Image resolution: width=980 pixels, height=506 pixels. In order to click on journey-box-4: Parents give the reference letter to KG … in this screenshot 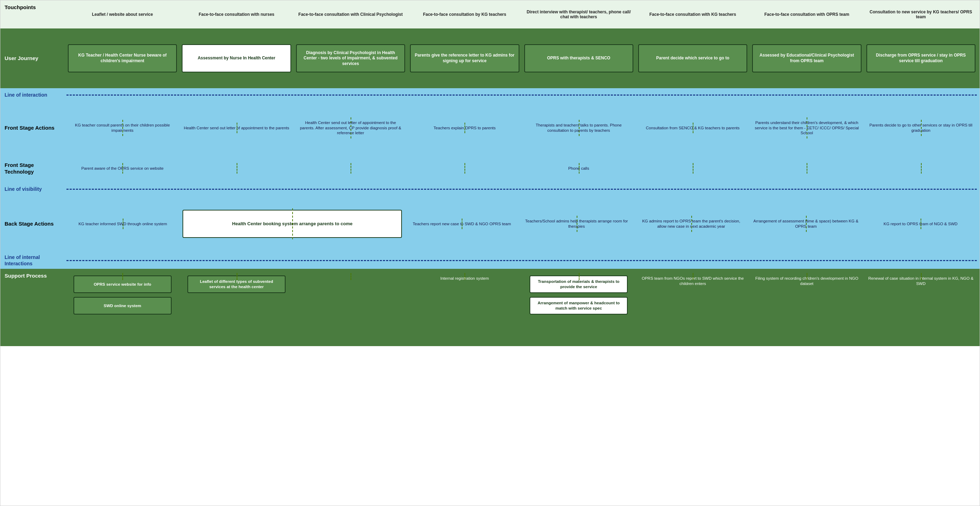, I will do `click(465, 58)`.